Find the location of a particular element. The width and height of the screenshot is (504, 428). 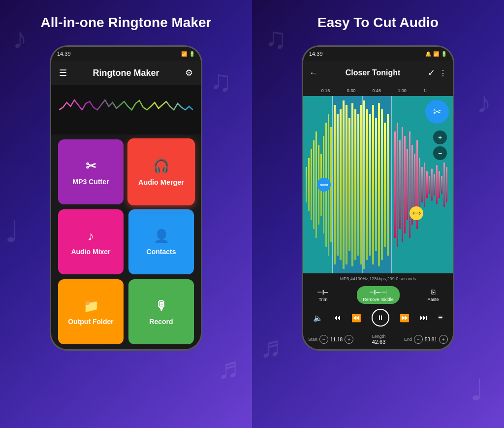

zoom-controls: + − is located at coordinates (440, 145).